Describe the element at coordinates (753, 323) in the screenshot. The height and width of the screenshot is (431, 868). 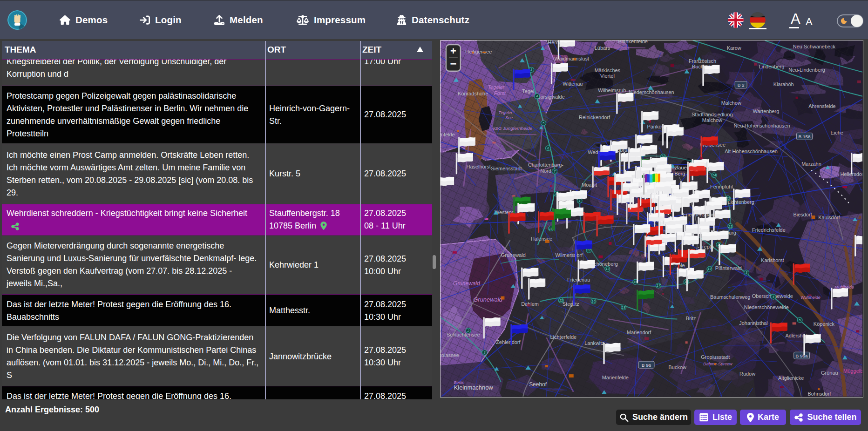
I see `svg-text: Johannisthal` at that location.